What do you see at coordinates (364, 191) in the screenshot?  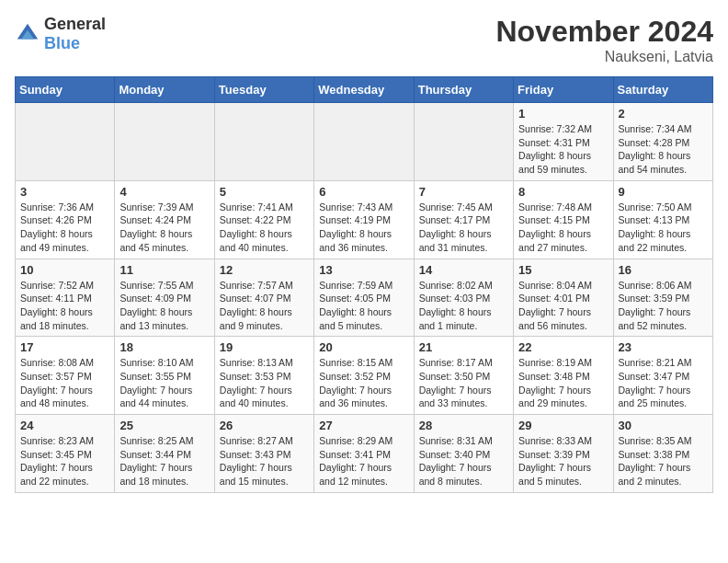 I see `day-number: 6` at bounding box center [364, 191].